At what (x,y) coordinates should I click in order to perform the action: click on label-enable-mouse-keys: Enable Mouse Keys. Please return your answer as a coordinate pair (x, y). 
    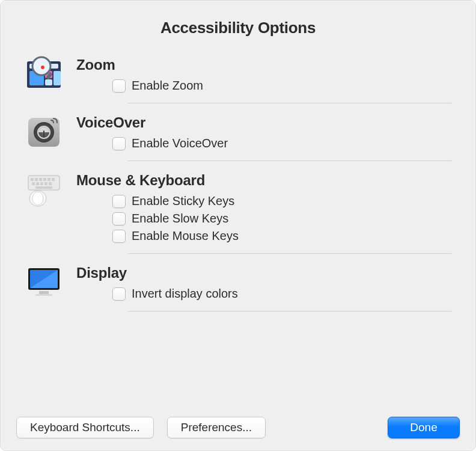
    Looking at the image, I should click on (185, 236).